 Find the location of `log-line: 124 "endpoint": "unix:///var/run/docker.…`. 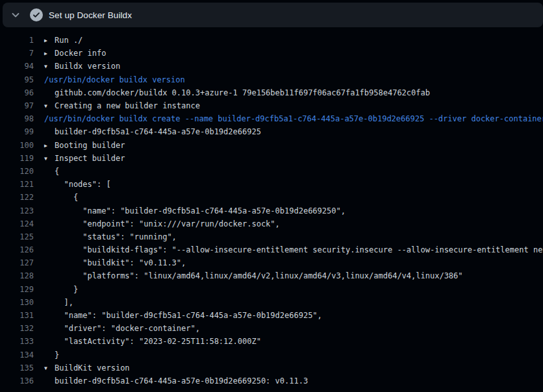

log-line: 124 "endpoint": "unix:///var/run/docker.… is located at coordinates (272, 224).